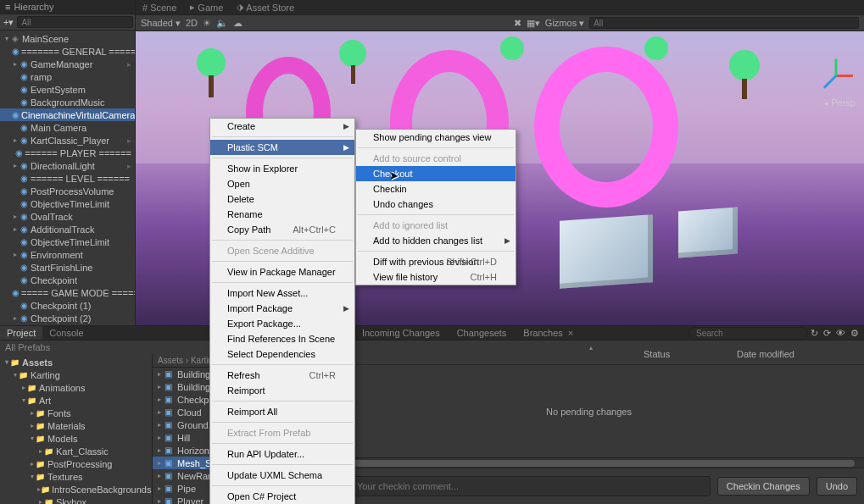 The image size is (864, 504). I want to click on menu-item: Select Dependencies, so click(282, 354).